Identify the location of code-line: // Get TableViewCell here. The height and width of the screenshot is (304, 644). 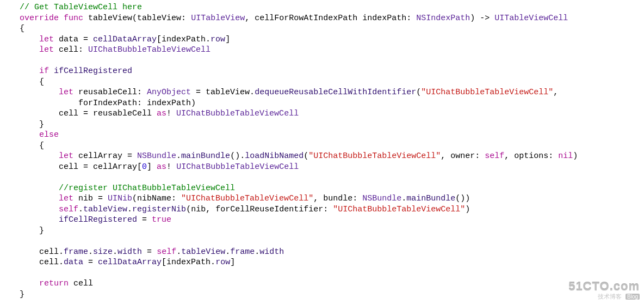
(322, 8).